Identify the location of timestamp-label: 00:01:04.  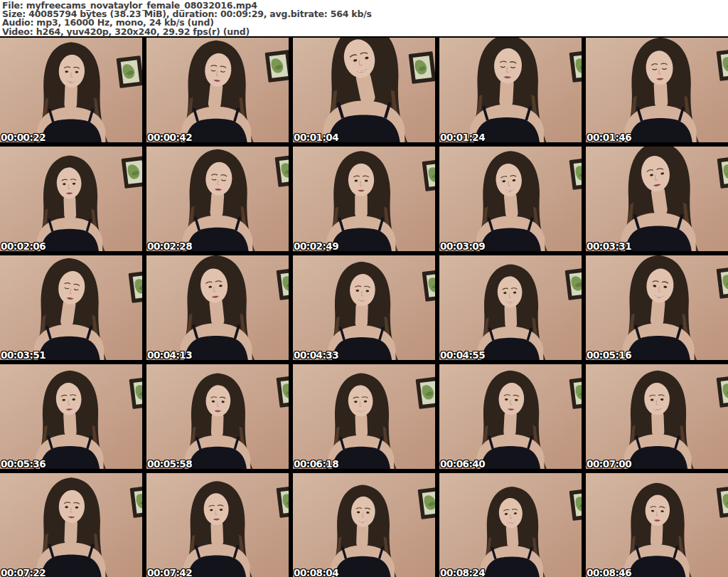
(316, 137).